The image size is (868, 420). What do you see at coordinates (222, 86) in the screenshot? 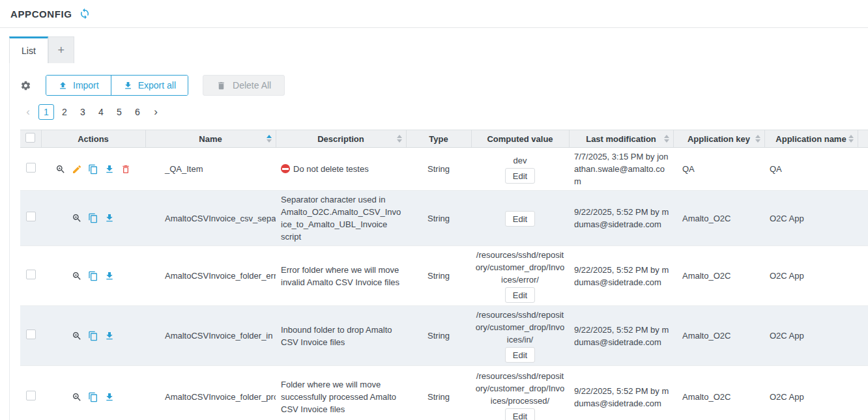
I see `trash-icon` at bounding box center [222, 86].